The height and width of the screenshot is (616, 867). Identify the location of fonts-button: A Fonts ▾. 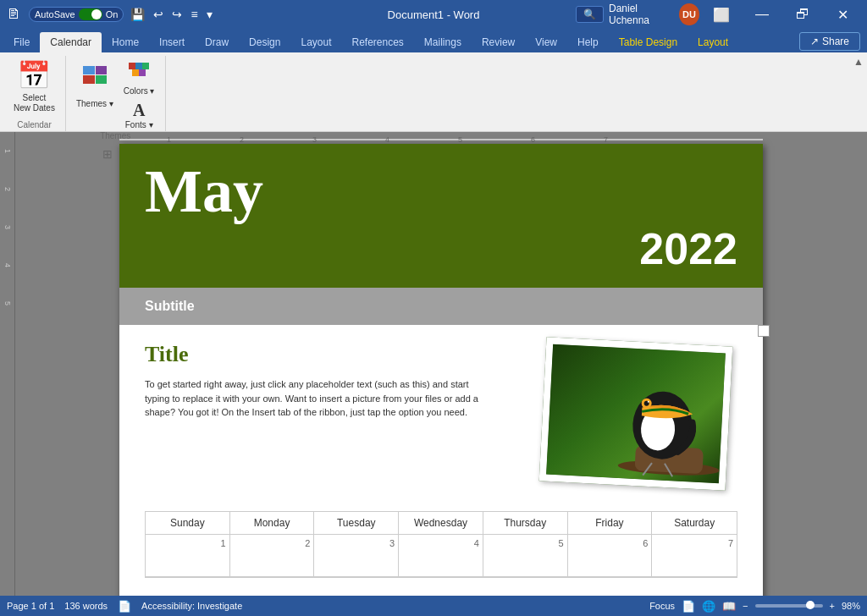
(139, 115).